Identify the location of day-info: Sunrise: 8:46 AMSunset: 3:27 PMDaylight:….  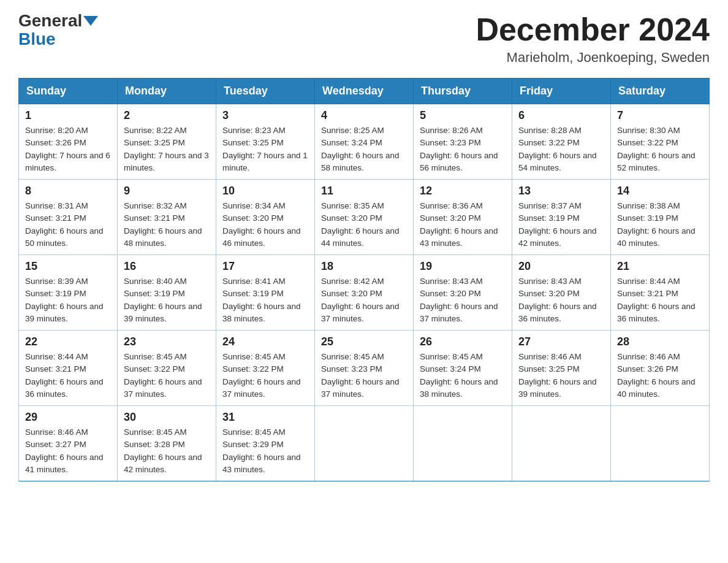
(68, 451).